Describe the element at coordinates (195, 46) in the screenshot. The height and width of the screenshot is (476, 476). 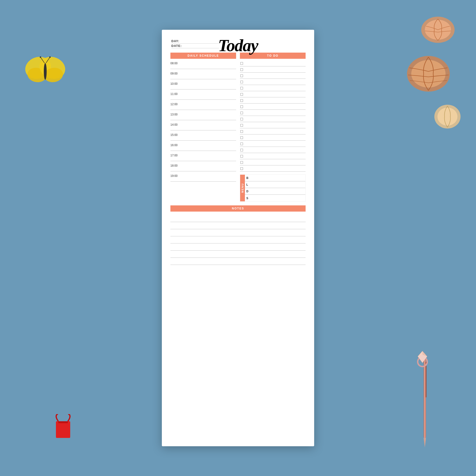
I see `date-label: DATE:` at that location.